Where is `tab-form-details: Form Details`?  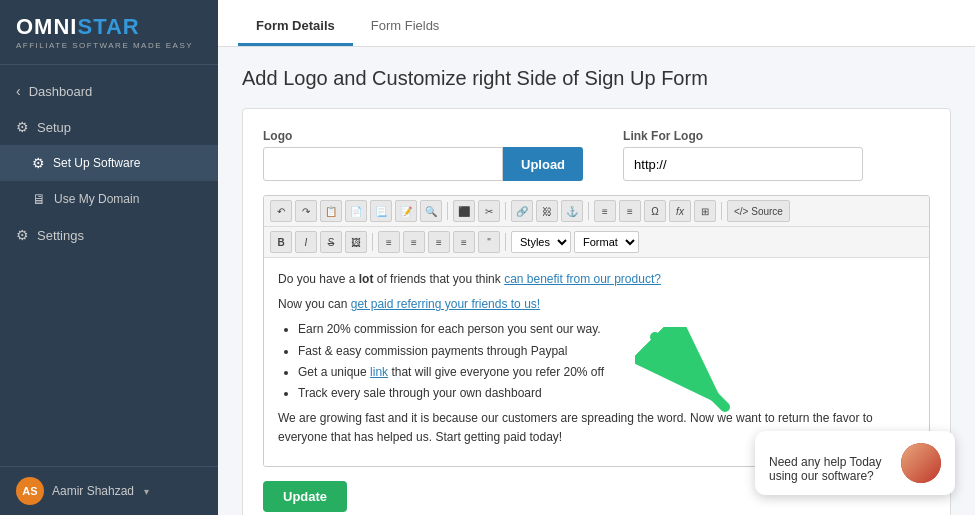
tab-form-details: Form Details is located at coordinates (296, 27).